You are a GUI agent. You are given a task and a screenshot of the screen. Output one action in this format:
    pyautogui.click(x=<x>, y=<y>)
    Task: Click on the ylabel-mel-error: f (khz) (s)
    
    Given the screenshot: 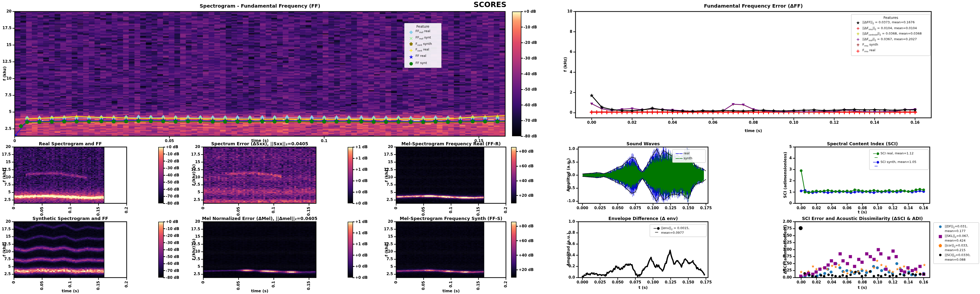 What is the action you would take?
    pyautogui.click(x=194, y=250)
    